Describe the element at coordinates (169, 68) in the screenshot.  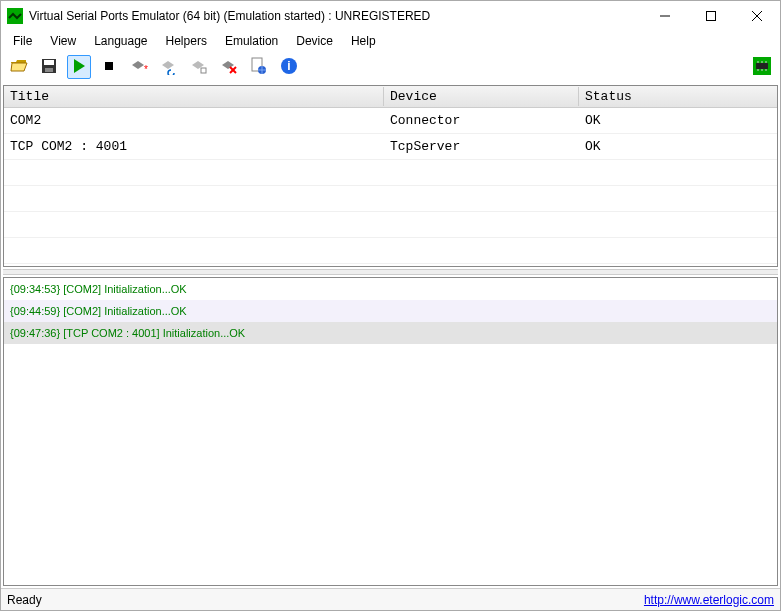
I see `plug-refresh-icon` at that location.